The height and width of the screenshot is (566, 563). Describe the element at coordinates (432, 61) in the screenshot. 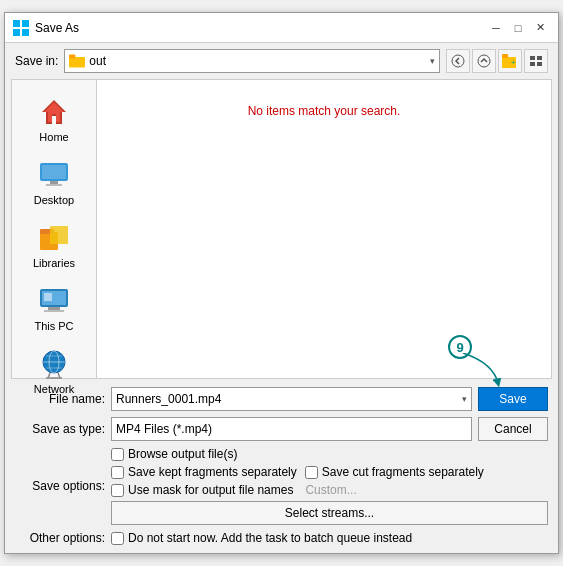

I see `dropdown-arrow-icon: ▾` at that location.